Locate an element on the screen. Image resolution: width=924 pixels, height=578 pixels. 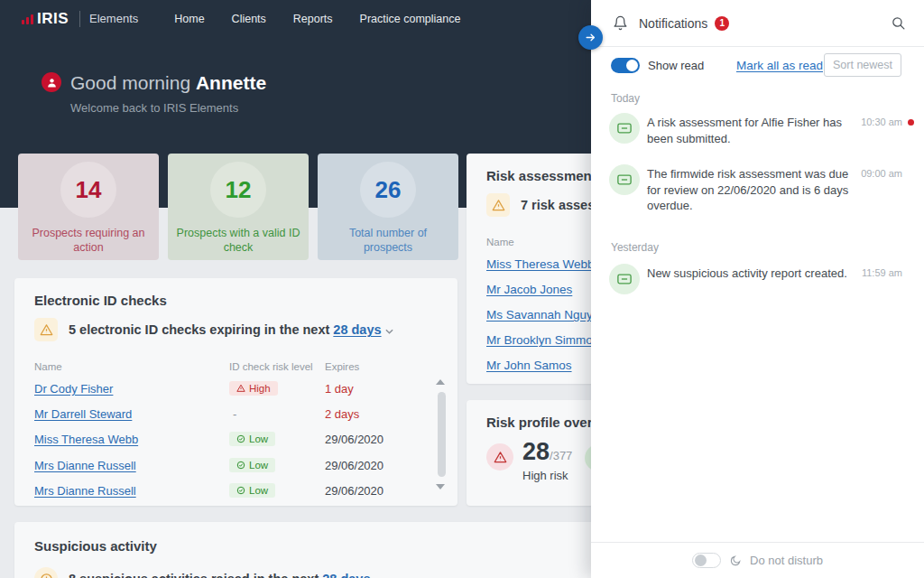
stat-card-valid-id: 12 Prospects with a valid ID check is located at coordinates (238, 207).